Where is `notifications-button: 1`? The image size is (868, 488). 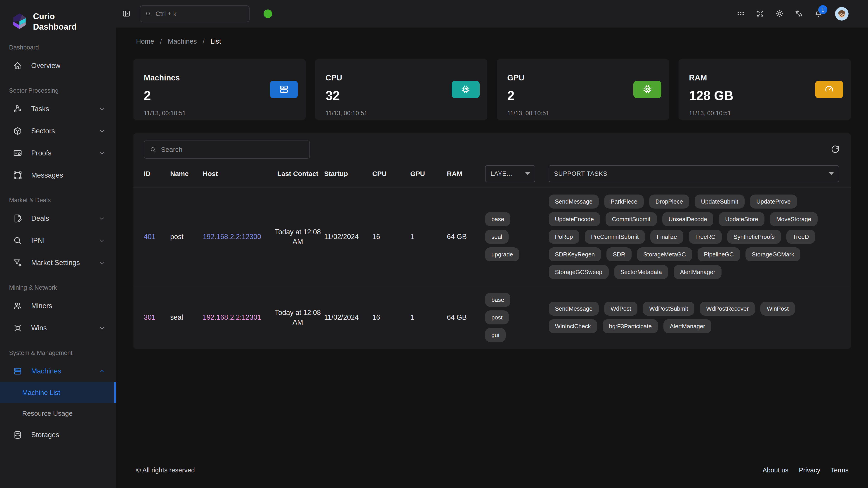 notifications-button: 1 is located at coordinates (818, 14).